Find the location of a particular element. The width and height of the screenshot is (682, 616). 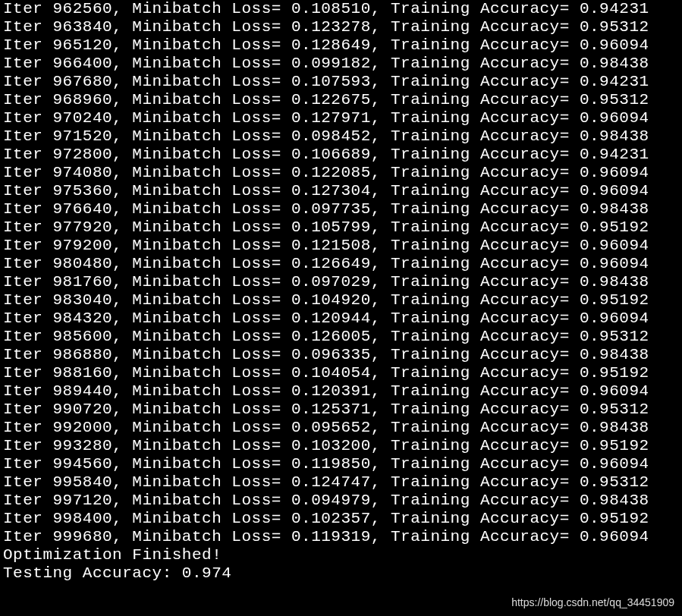

log-line: Iter 995840, Minibatch Loss= 0.124747, T… is located at coordinates (341, 482).